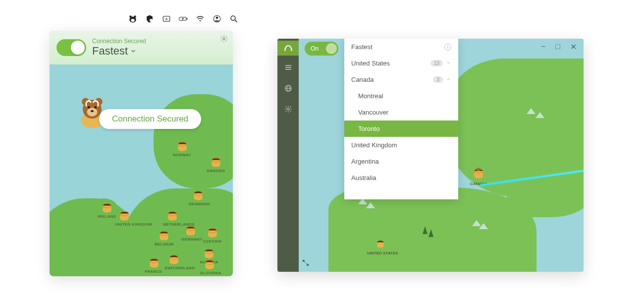 Image resolution: width=644 pixels, height=304 pixels. What do you see at coordinates (543, 47) in the screenshot?
I see `window-minimize-button: −` at bounding box center [543, 47].